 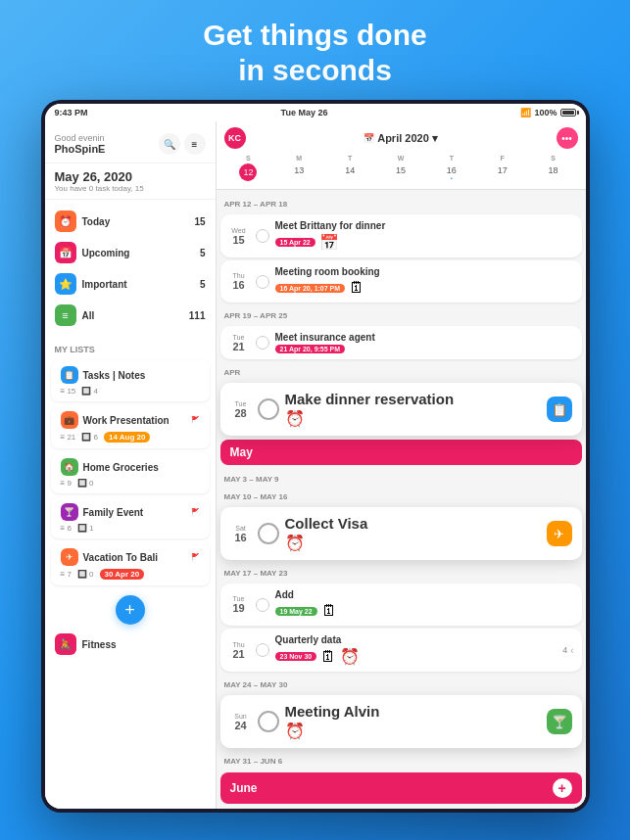 What do you see at coordinates (105, 284) in the screenshot?
I see `important-label: Important` at bounding box center [105, 284].